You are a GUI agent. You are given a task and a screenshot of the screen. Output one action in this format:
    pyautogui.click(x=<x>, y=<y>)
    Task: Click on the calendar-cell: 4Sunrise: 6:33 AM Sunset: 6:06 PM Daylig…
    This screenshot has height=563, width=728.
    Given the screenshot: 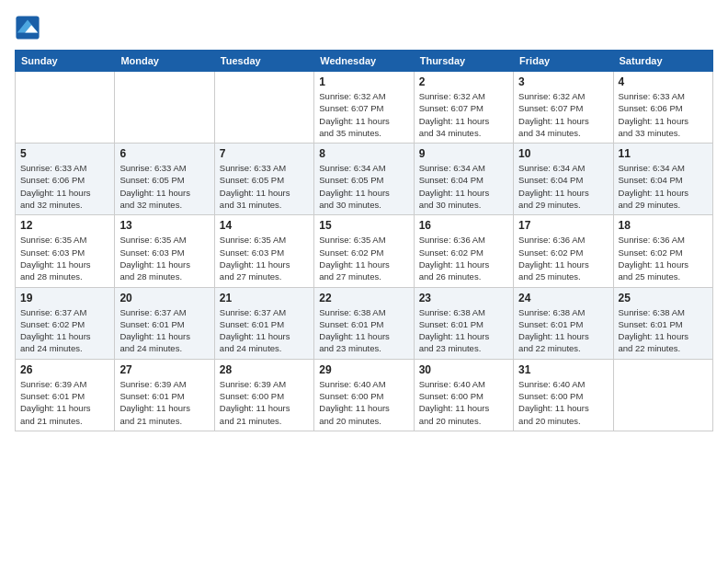 What is the action you would take?
    pyautogui.click(x=663, y=108)
    